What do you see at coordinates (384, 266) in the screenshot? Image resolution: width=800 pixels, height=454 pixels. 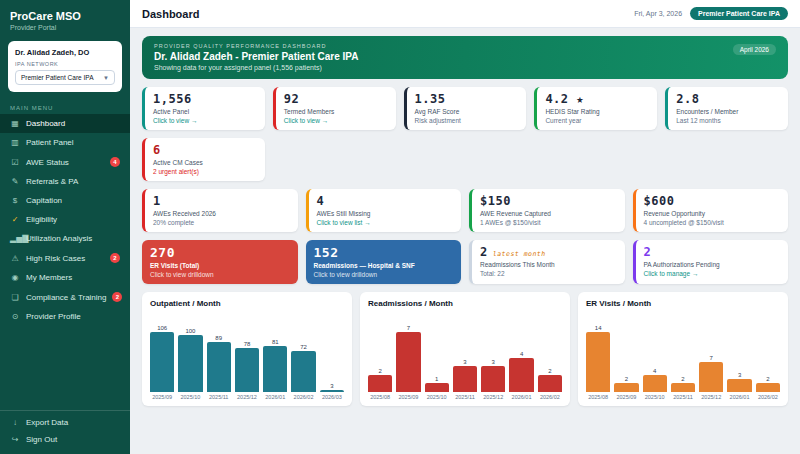 I see `stat-label: Readmissions — Hospital & SNF` at bounding box center [384, 266].